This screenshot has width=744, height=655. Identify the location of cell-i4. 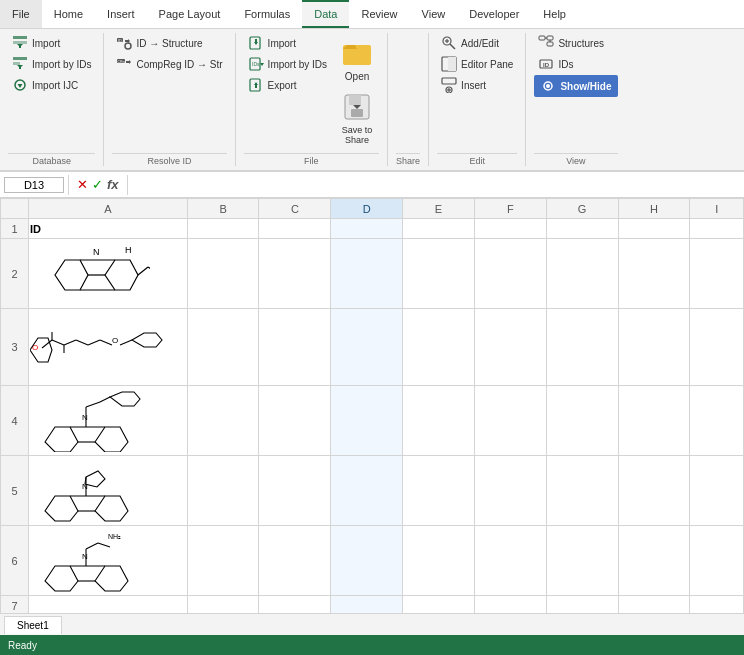
(717, 421).